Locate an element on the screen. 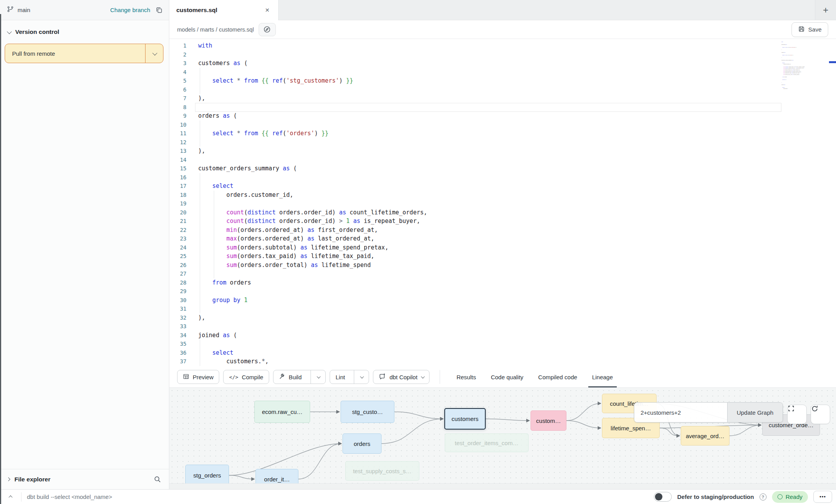 Image resolution: width=836 pixels, height=504 pixels. lineage-node-stg_orders: stg_orders is located at coordinates (207, 474).